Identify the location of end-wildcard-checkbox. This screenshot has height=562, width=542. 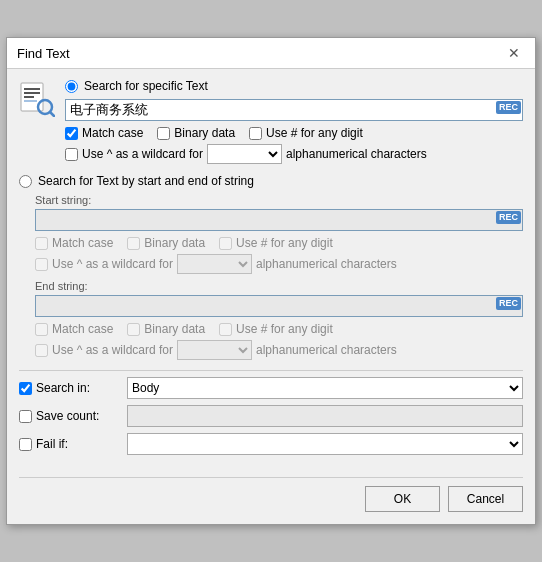
(42, 350).